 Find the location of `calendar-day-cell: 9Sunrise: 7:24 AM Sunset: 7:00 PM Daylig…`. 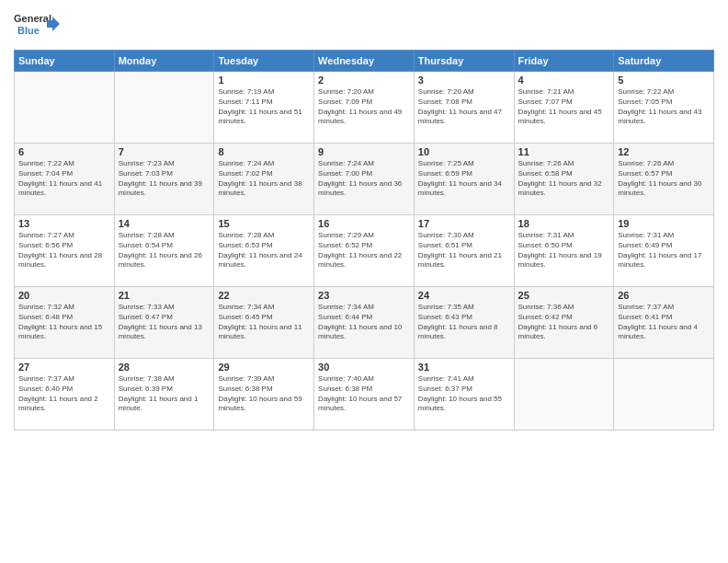

calendar-day-cell: 9Sunrise: 7:24 AM Sunset: 7:00 PM Daylig… is located at coordinates (364, 179).